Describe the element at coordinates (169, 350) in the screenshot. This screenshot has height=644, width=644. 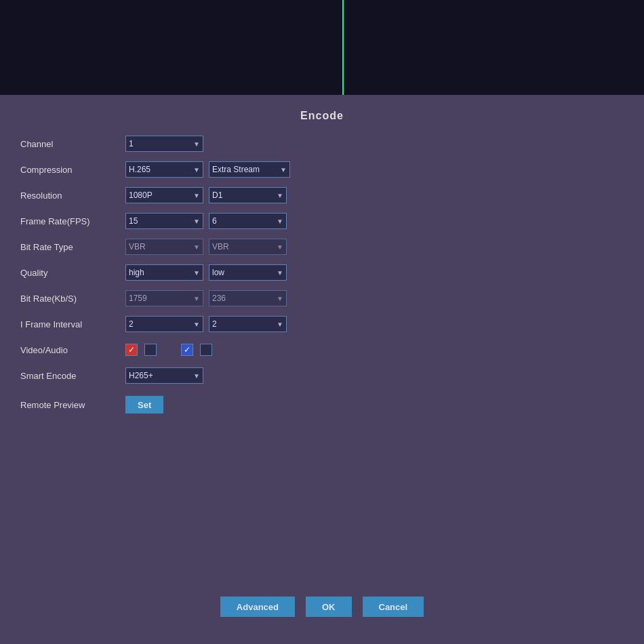
I see `videoaudio-checkboxes: ✓ ✓` at that location.